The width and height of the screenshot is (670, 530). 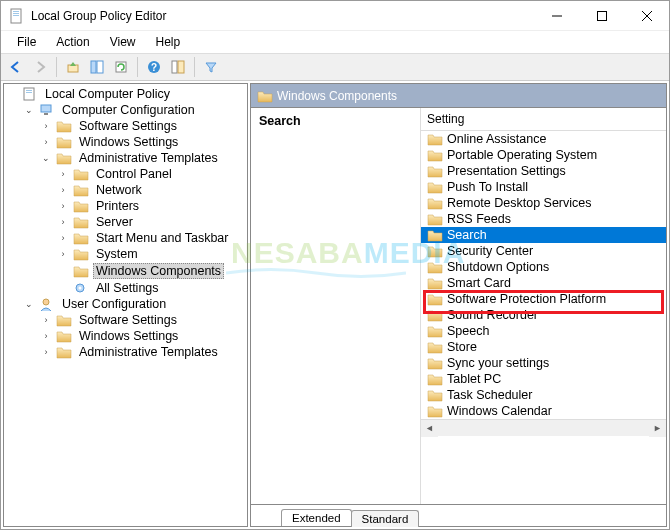 I want to click on filter-button, so click(x=211, y=67).